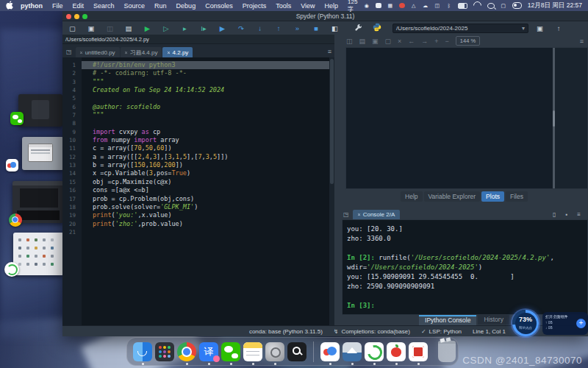 This screenshot has width=588, height=368. Describe the element at coordinates (539, 28) in the screenshot. I see `browse-directory-icon: ▣` at that location.